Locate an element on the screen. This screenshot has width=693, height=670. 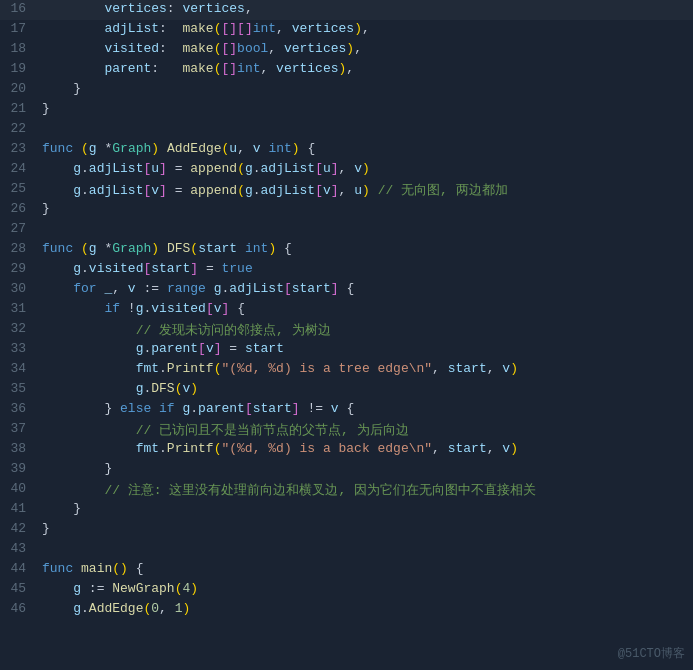
code-line-32: 32 // 发现未访问的邻接点, 为树边 is located at coordinates (346, 330).